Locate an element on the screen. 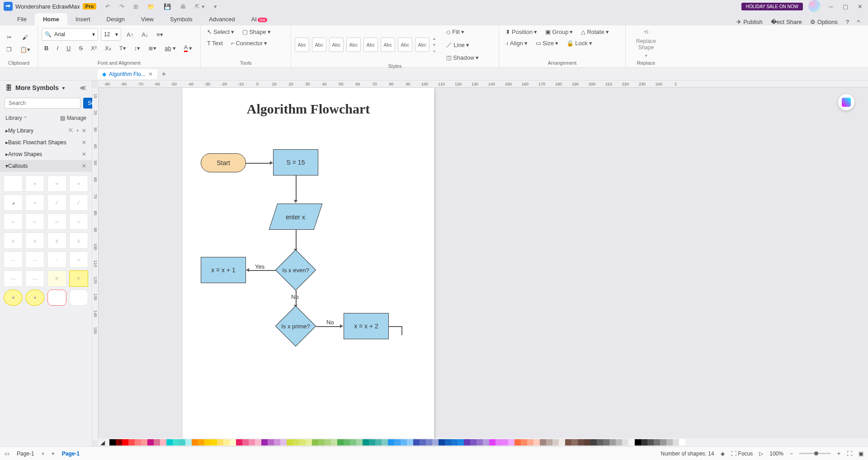  group-button: ▣ Group▾ is located at coordinates (559, 32).